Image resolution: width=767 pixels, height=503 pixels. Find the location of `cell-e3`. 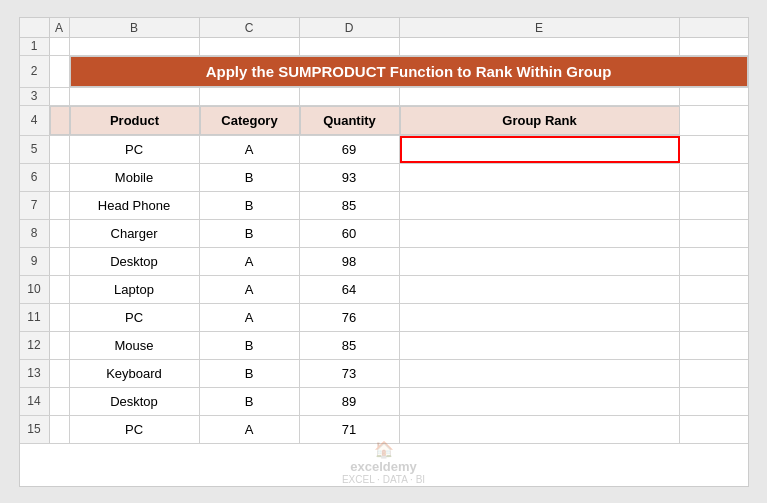

cell-e3 is located at coordinates (540, 96).